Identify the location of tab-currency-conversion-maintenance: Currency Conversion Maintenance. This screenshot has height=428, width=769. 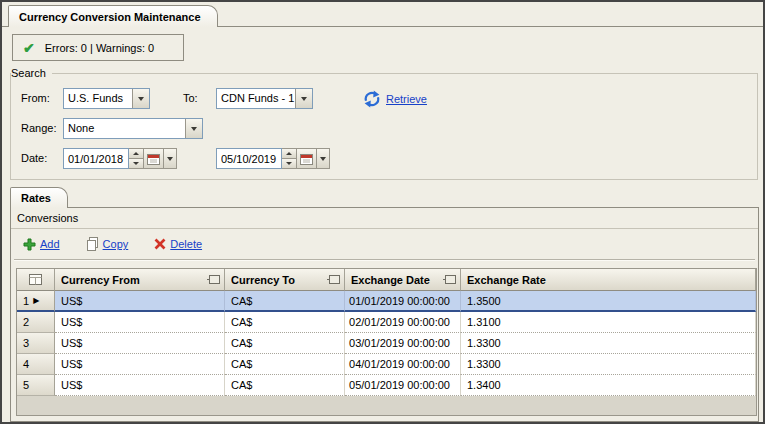
(113, 16).